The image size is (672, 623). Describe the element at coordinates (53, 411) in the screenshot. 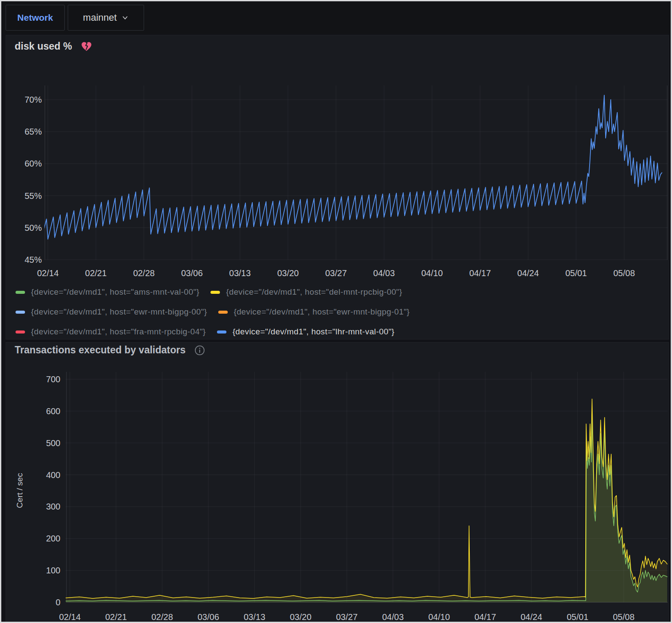

I see `y-tick-label: 600` at that location.